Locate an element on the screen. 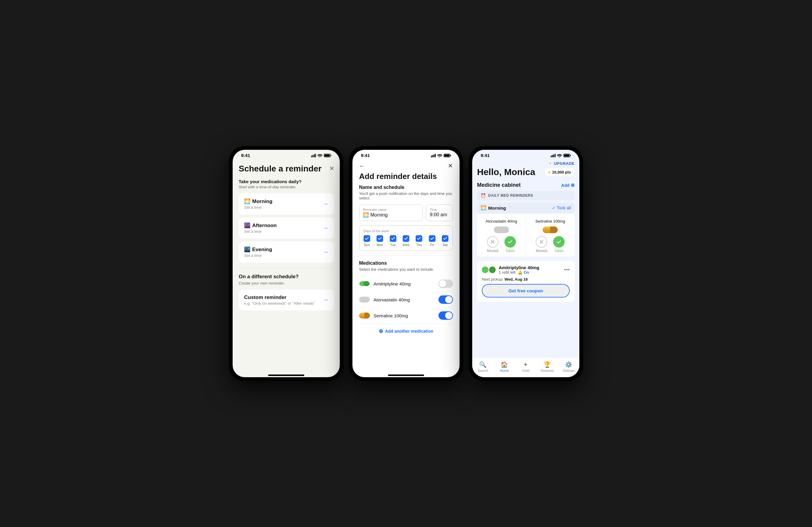  back-button: ← is located at coordinates (362, 166).